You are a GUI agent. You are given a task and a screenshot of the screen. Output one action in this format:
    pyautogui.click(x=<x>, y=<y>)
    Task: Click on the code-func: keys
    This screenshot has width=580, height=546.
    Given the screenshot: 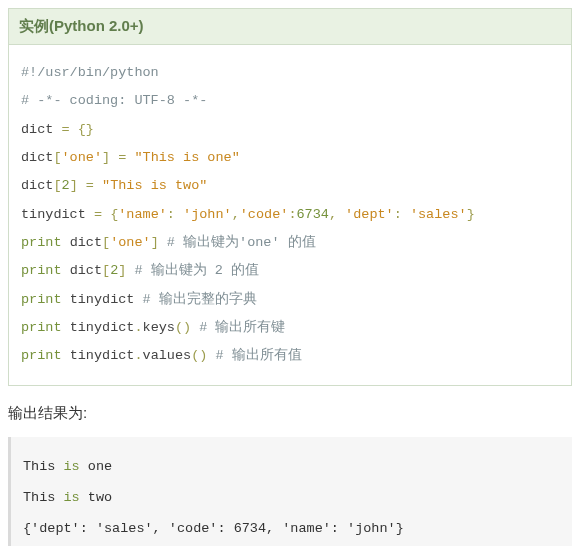 What is the action you would take?
    pyautogui.click(x=159, y=328)
    